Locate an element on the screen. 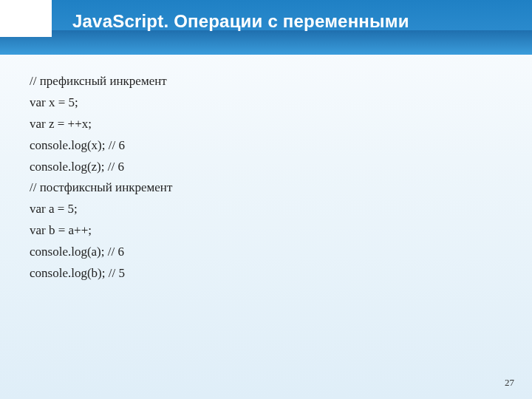 The width and height of the screenshot is (532, 399). code-line: var z = ++x; is located at coordinates (266, 124).